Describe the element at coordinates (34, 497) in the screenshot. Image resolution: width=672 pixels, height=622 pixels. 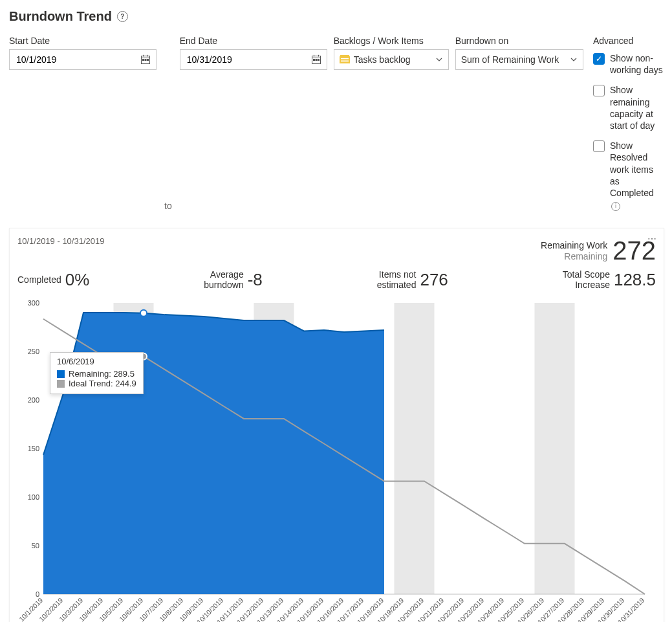
I see `svg-text: 100` at that location.